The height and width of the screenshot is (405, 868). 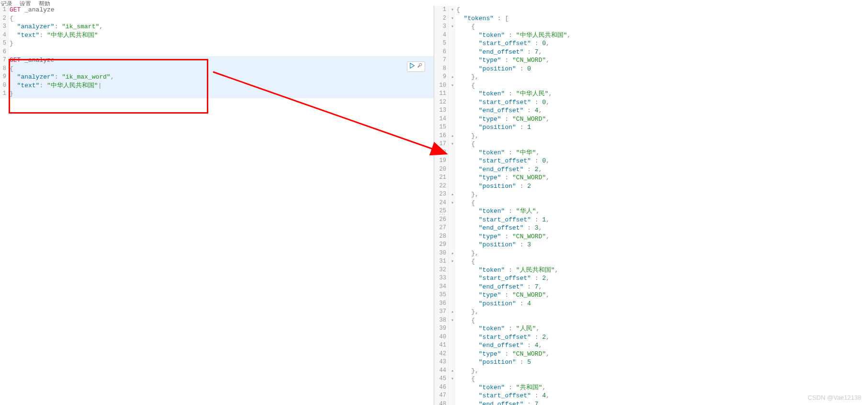 What do you see at coordinates (420, 67) in the screenshot?
I see `wrench-icon` at bounding box center [420, 67].